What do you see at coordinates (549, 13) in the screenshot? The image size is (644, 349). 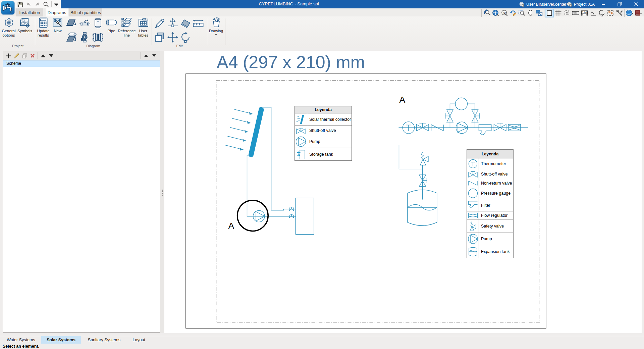 I see `page-frame-icon` at bounding box center [549, 13].